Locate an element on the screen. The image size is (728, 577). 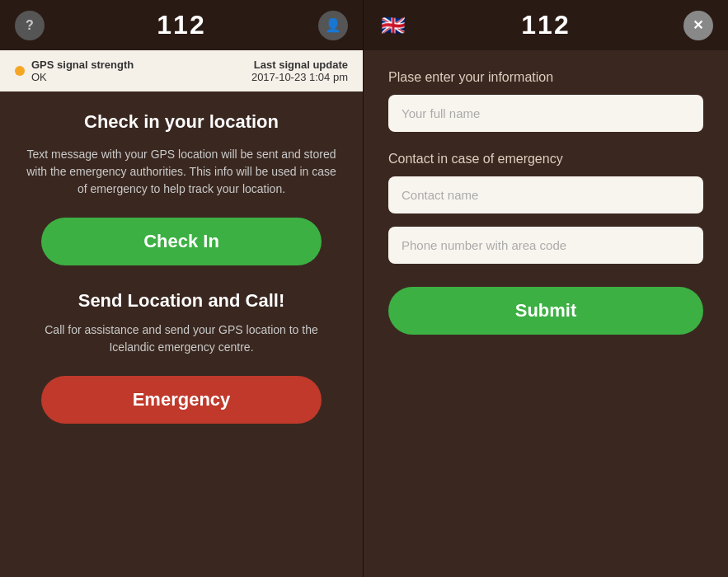
right-title: 112 is located at coordinates (546, 25).